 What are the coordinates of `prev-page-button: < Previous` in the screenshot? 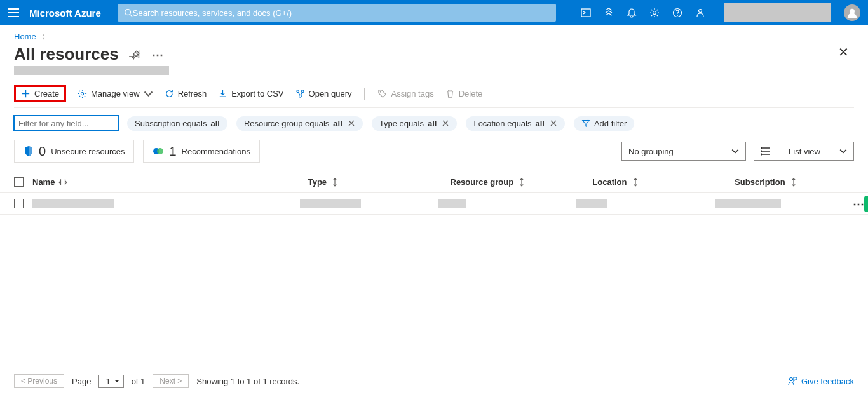 It's located at (39, 381).